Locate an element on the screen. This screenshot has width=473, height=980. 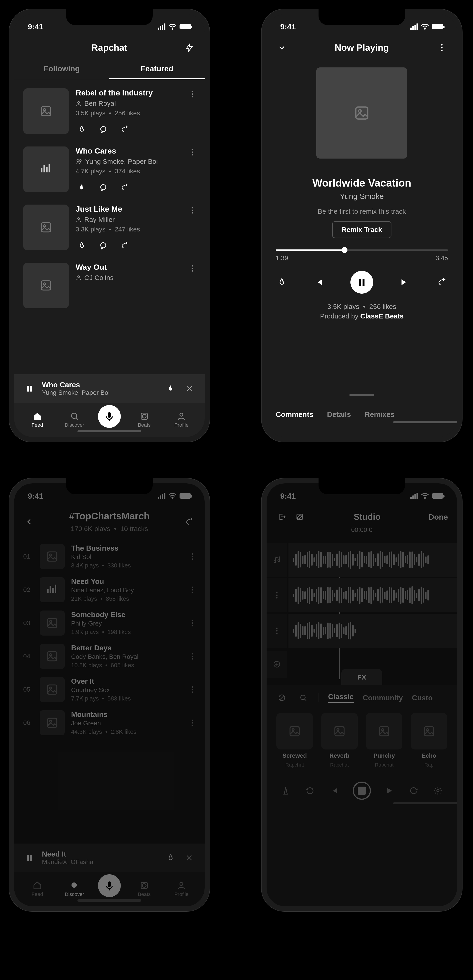
exit-icon is located at coordinates (282, 517).